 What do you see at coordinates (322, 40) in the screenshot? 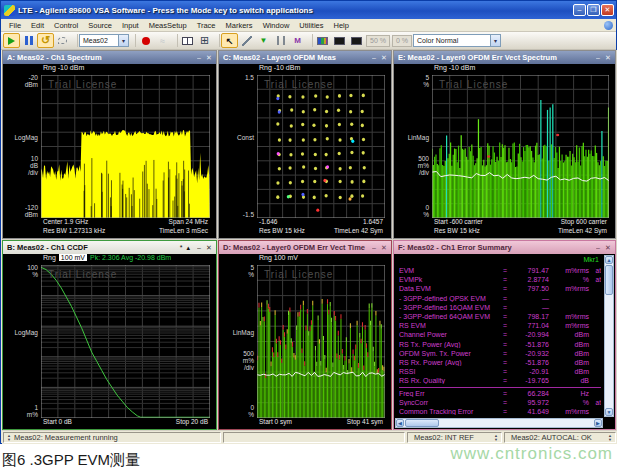
I see `color-display-button` at bounding box center [322, 40].